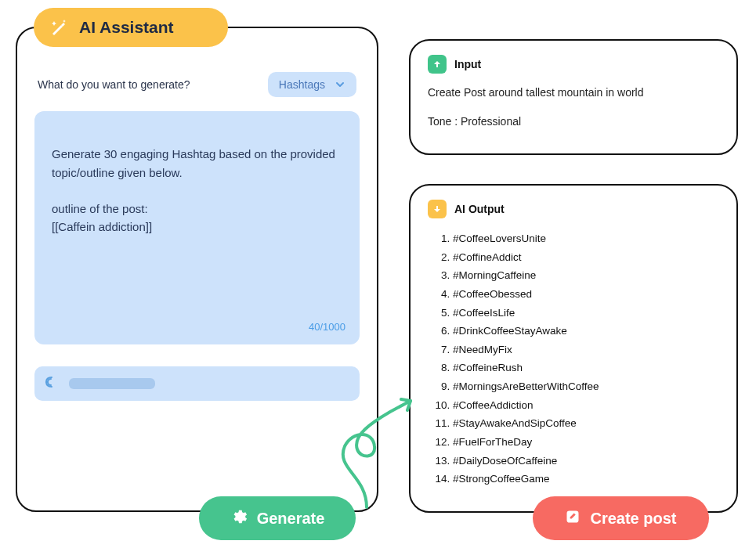 This screenshot has width=756, height=548. I want to click on chevron-down-icon, so click(340, 85).